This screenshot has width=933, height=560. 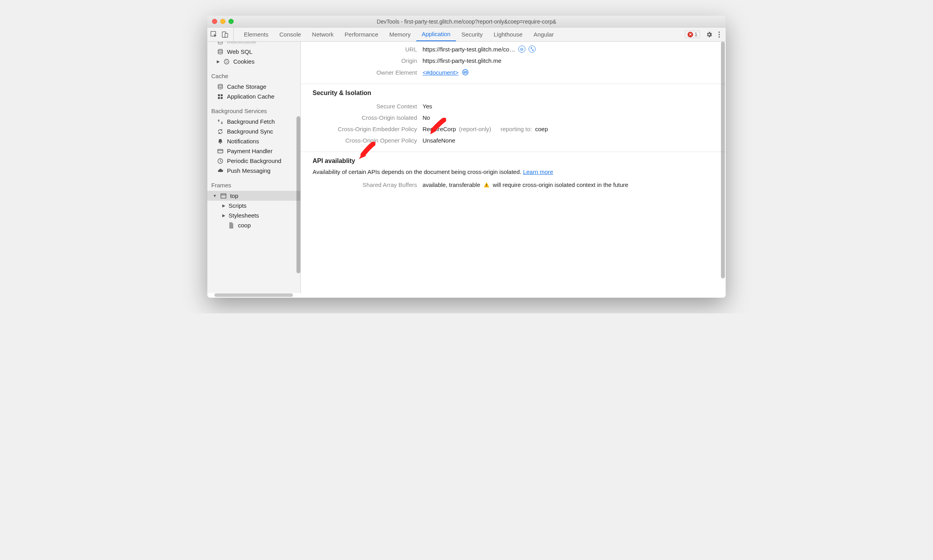 What do you see at coordinates (466, 35) in the screenshot?
I see `devtools-toolbar: Elements Console Network Performance Mem…` at bounding box center [466, 35].